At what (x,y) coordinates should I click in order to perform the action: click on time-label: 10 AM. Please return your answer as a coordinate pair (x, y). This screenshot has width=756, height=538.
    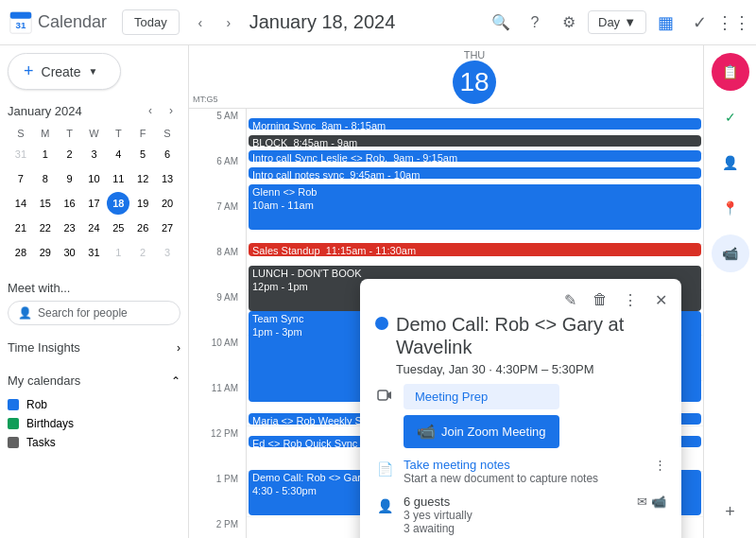
    Looking at the image, I should click on (217, 358).